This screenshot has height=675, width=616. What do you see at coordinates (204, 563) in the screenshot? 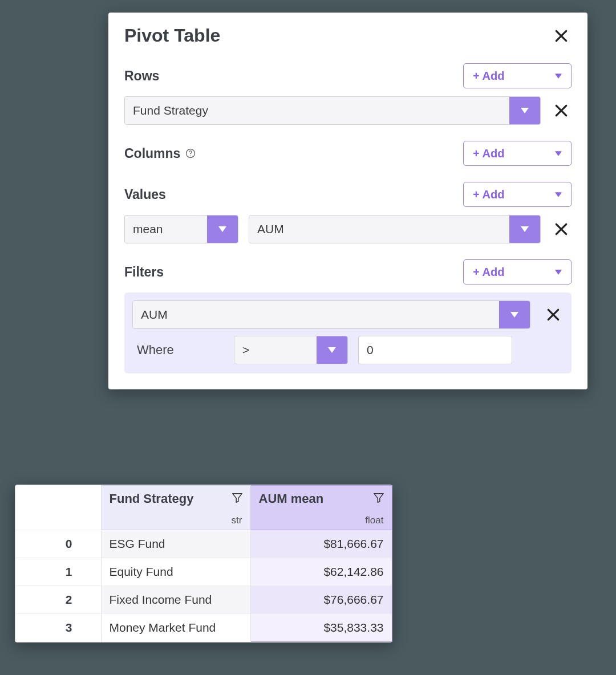
I see `result-table: Fund Strategy str AUM mean float 0ESG Fu…` at bounding box center [204, 563].